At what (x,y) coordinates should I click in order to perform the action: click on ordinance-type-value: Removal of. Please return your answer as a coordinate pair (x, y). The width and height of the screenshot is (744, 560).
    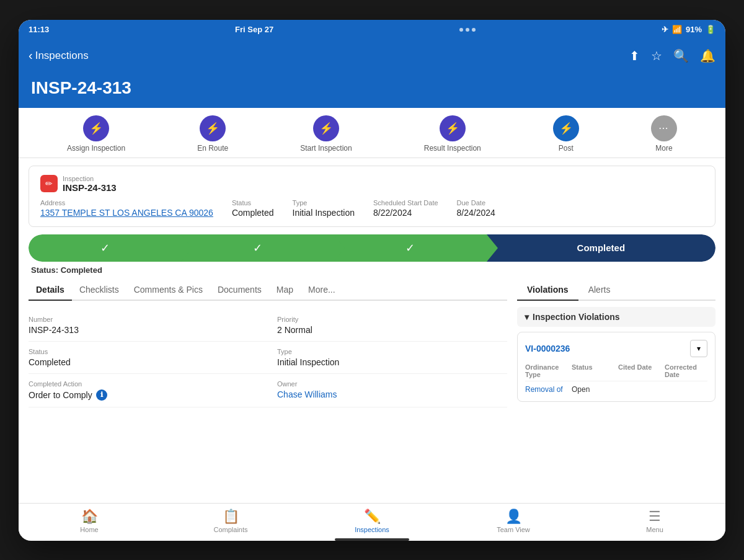
    Looking at the image, I should click on (547, 389).